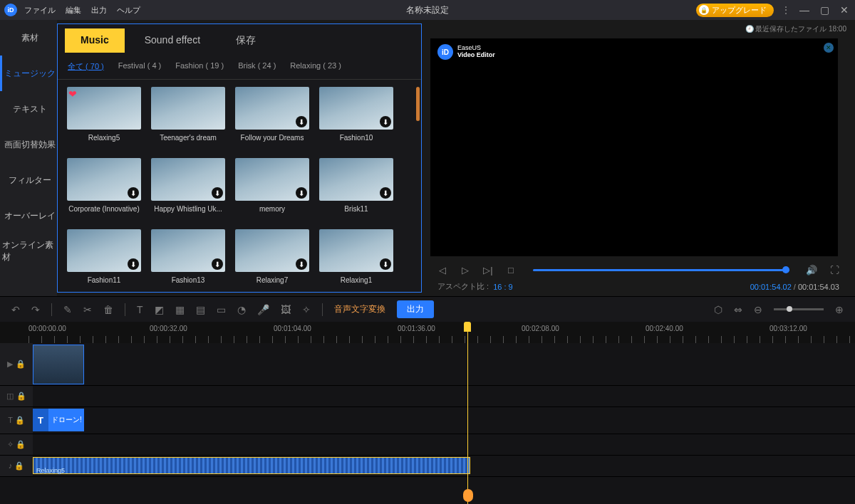 The height and width of the screenshot is (504, 855). I want to click on music-item: ⬇Relaxing1, so click(356, 261).